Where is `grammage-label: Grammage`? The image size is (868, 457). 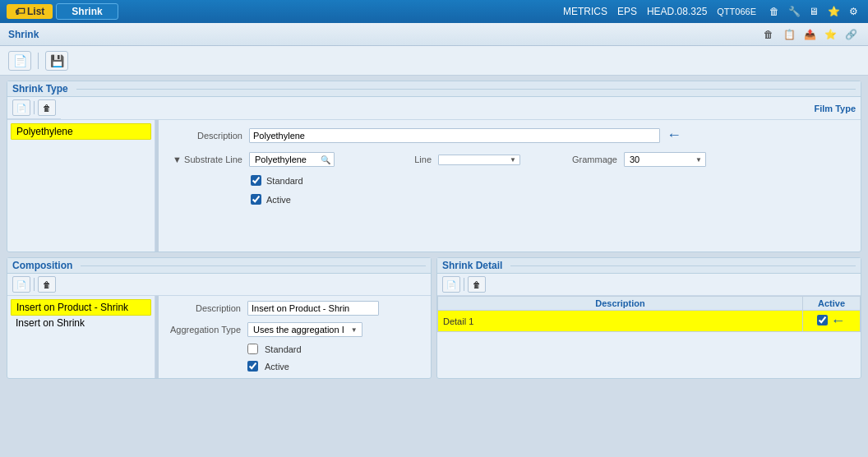
grammage-label: Grammage is located at coordinates (580, 159).